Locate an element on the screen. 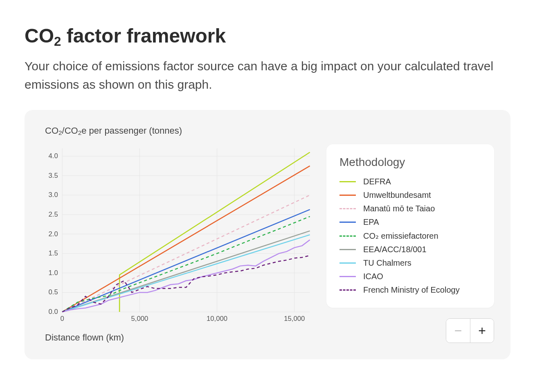  page-subtitle: Your choice of emissions factor source c… is located at coordinates (268, 75).